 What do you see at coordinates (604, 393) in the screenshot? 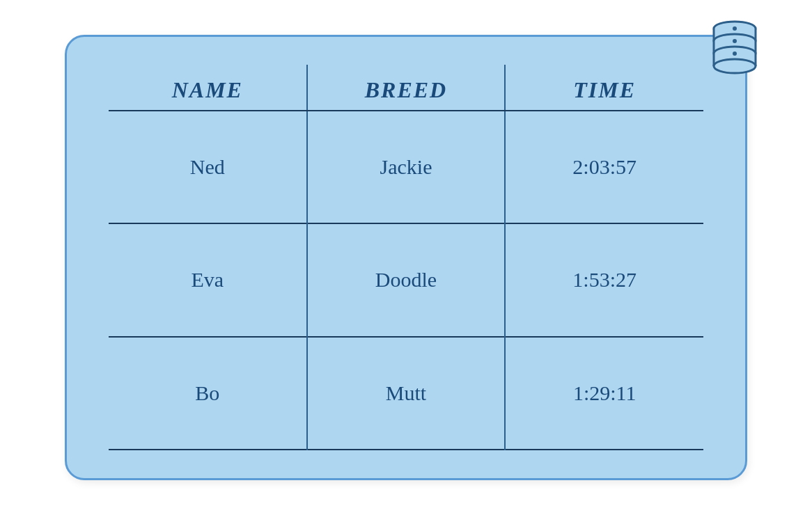
I see `cell-time-2: 1:29:11` at bounding box center [604, 393].